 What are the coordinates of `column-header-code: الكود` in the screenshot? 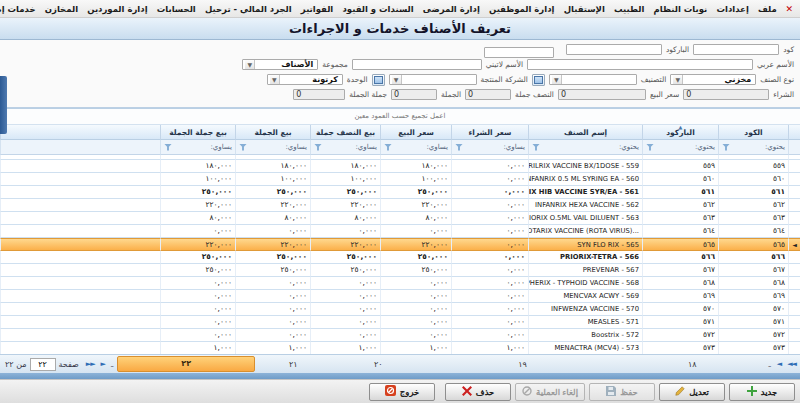 It's located at (753, 132).